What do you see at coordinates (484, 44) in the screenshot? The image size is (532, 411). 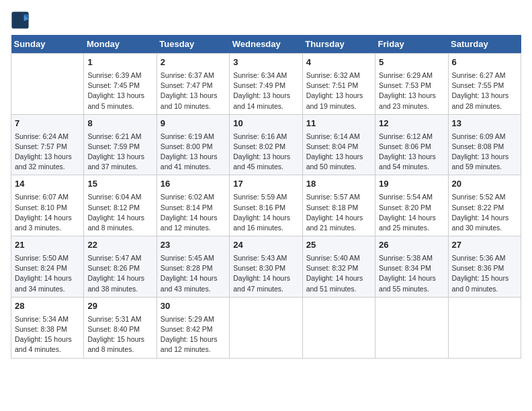 I see `column-header-saturday: Saturday` at bounding box center [484, 44].